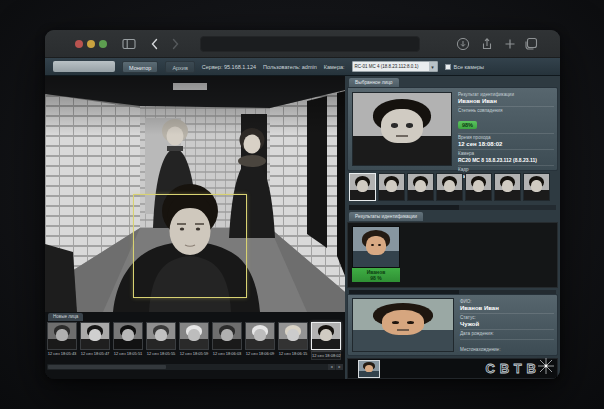 The height and width of the screenshot is (409, 604). I want to click on detection-time: 12 сен 18:05:59, so click(194, 354).